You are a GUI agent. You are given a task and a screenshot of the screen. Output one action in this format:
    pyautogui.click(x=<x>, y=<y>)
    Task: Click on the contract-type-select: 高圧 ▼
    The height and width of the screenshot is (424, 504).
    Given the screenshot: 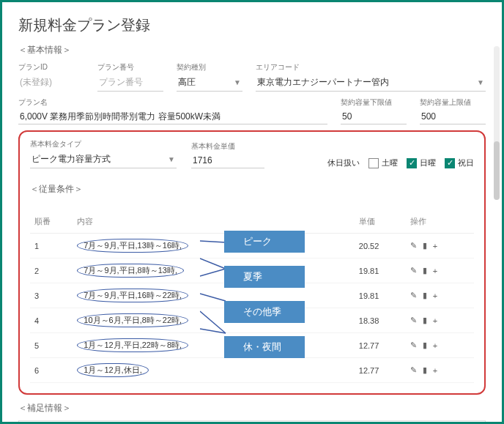 What is the action you would take?
    pyautogui.click(x=210, y=83)
    